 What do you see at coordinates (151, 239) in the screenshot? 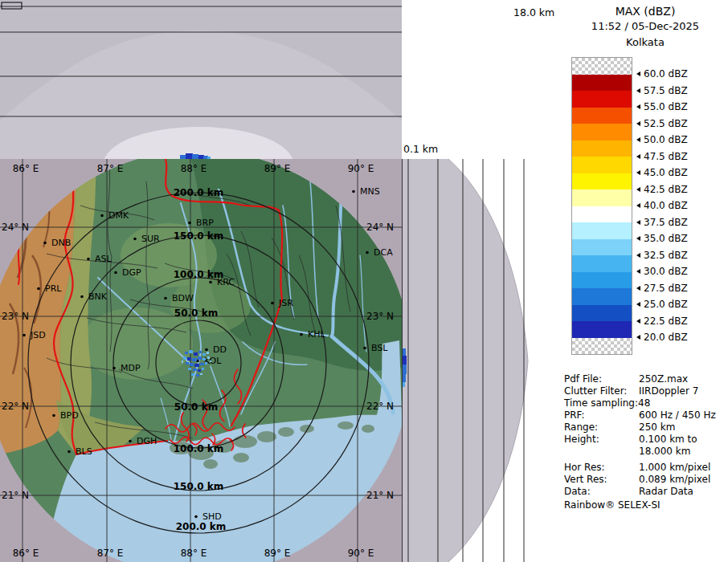
I see `station-label: SUR` at bounding box center [151, 239].